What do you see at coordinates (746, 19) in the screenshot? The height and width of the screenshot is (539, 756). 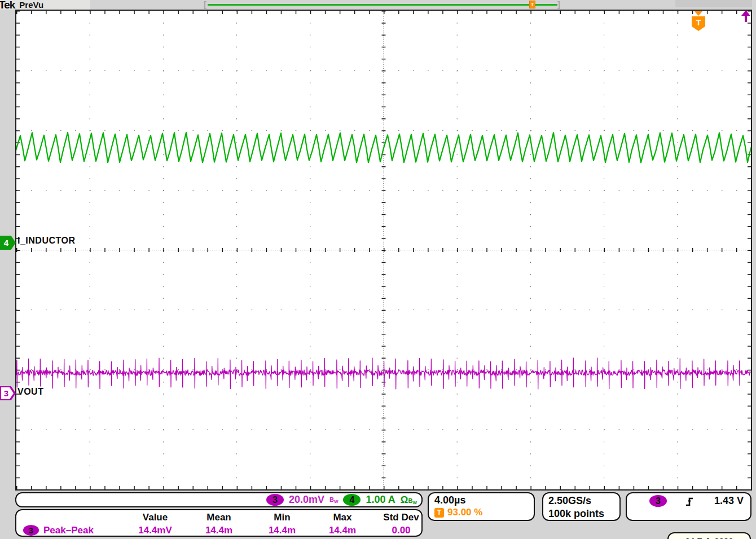 I see `arrow-stem` at bounding box center [746, 19].